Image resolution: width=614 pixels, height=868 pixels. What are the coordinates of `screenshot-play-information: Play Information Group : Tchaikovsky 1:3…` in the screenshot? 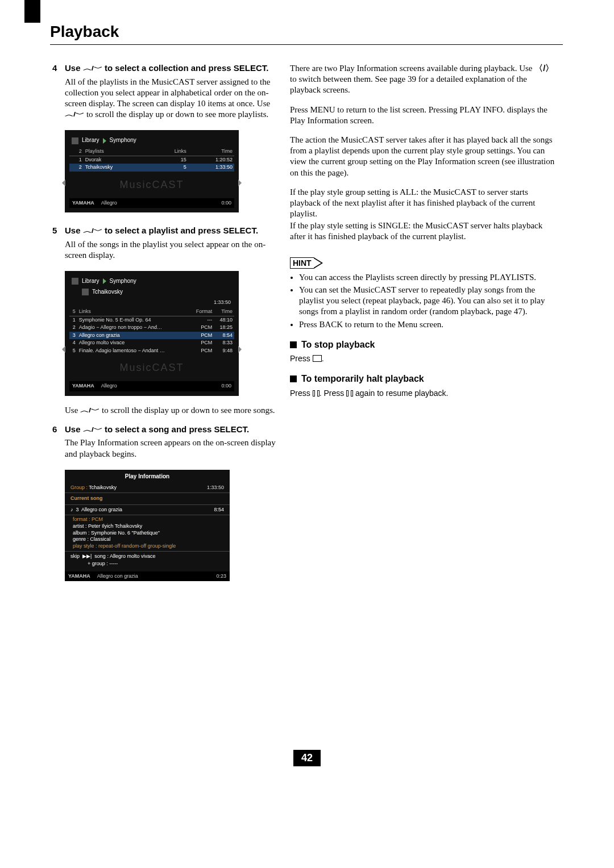 It's located at (147, 525).